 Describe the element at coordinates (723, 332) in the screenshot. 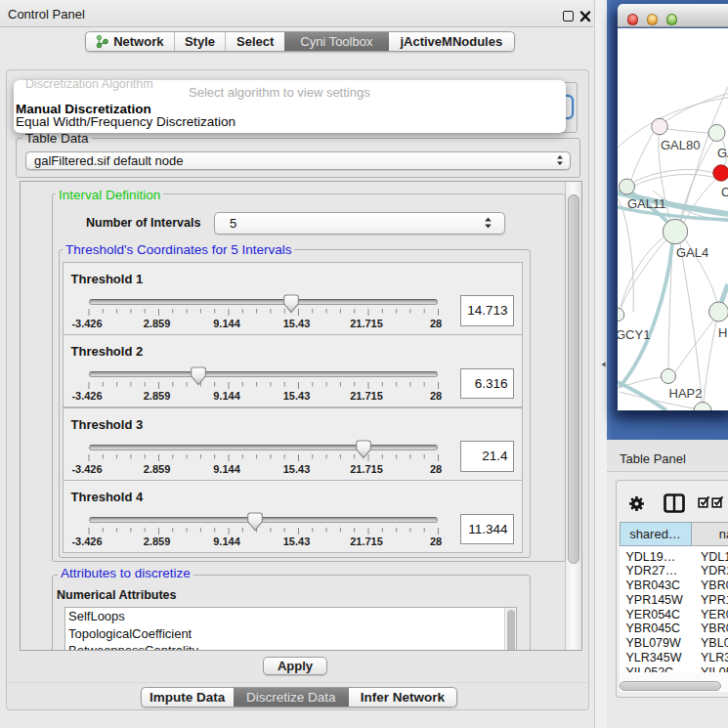

I see `svg-text: H` at that location.